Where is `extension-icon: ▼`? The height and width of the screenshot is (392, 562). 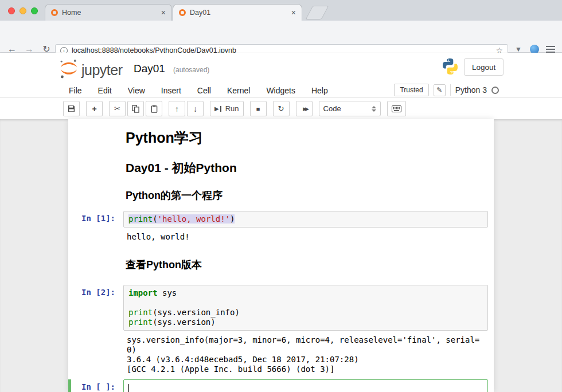
extension-icon: ▼ is located at coordinates (518, 49).